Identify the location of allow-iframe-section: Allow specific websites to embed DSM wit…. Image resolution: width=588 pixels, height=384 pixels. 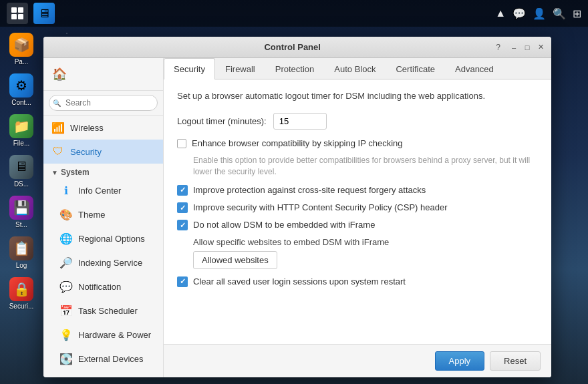
(365, 253).